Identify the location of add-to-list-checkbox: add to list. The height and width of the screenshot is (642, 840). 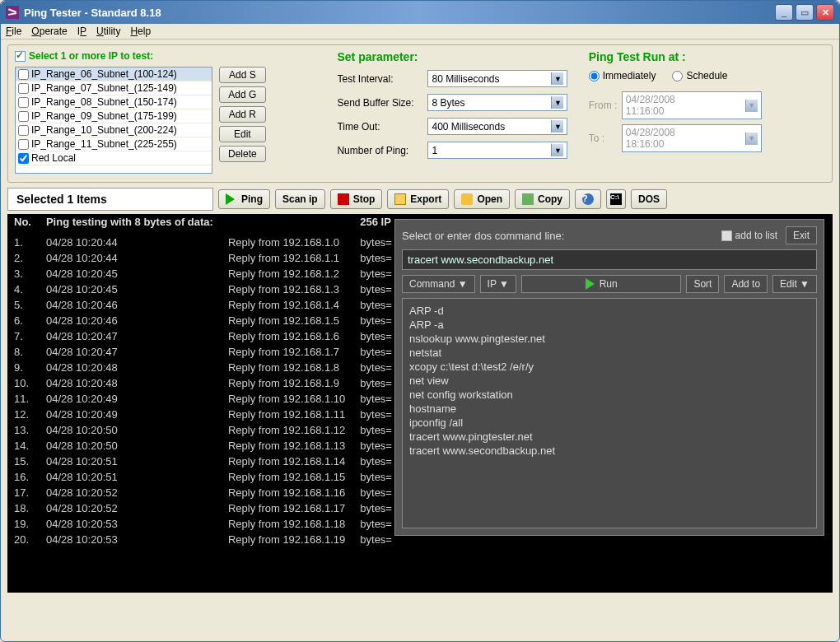
(749, 235).